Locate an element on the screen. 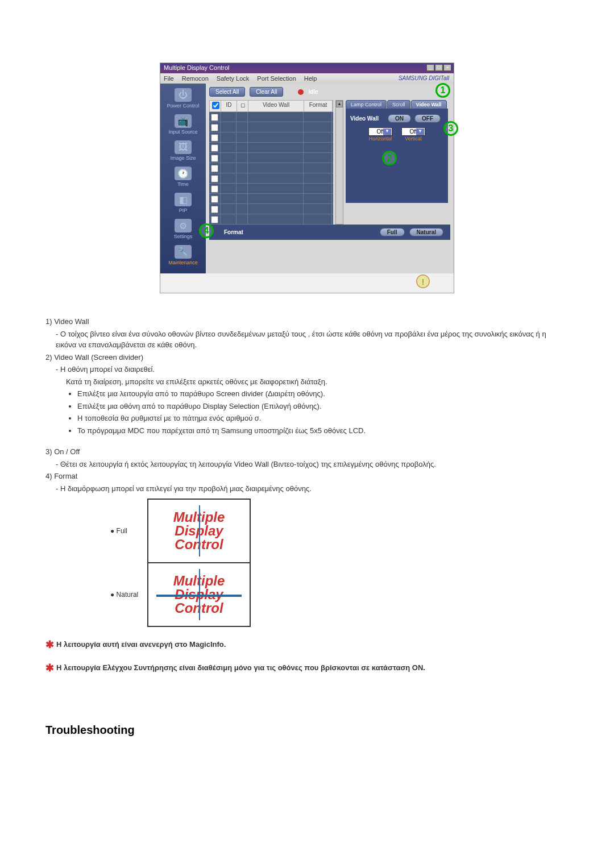 Image resolution: width=614 pixels, height=868 pixels. sidebar-item-input-source: 📺Input Source is located at coordinates (183, 126).